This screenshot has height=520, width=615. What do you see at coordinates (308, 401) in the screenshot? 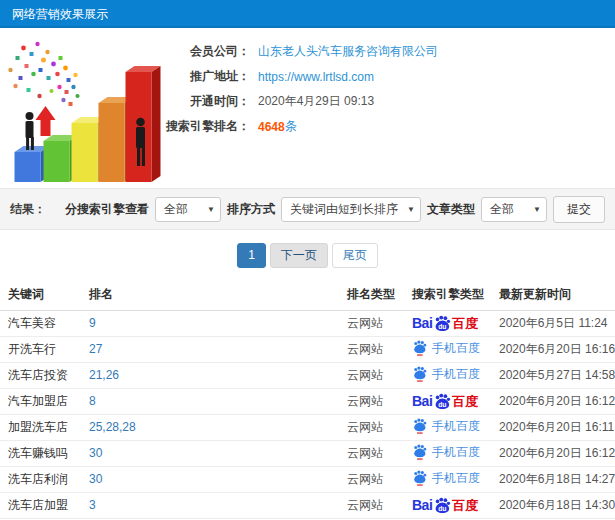
I see `table-row: 汽车加盟店 8 云网站 Bai du 百度 2020年6月20日 16:12` at bounding box center [308, 401].